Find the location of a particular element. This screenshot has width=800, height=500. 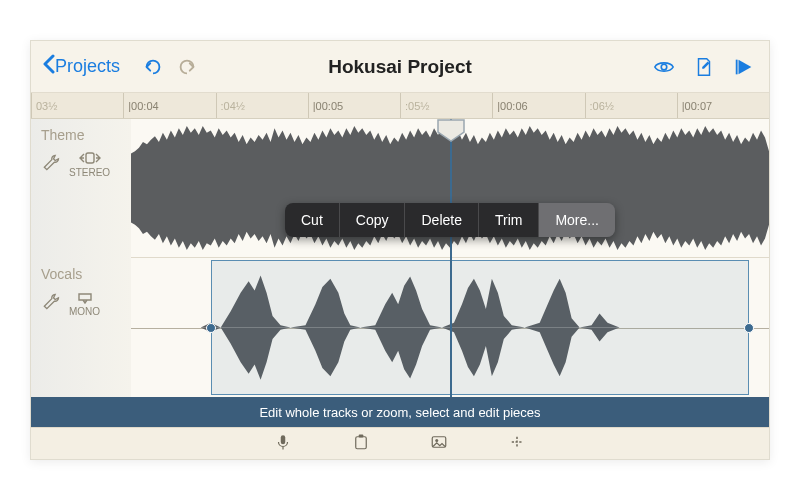

chevron-left-icon is located at coordinates (48, 66).